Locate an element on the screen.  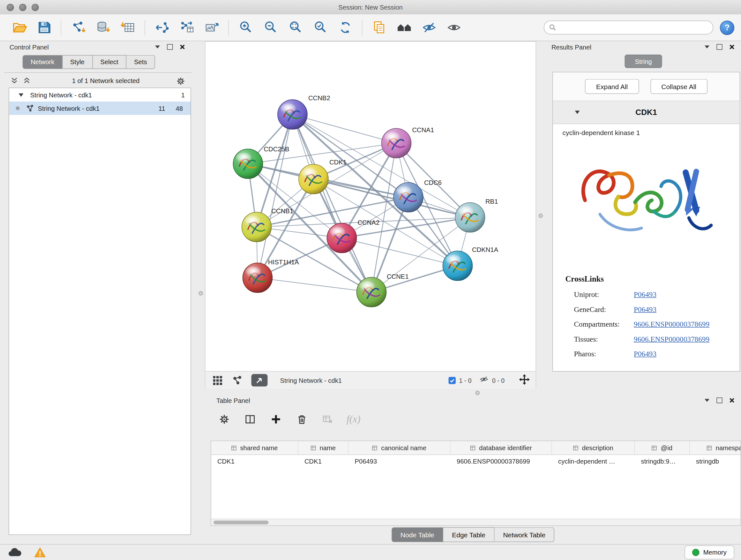
network-row-selected: String Network - cdk1 11 48 is located at coordinates (100, 108).